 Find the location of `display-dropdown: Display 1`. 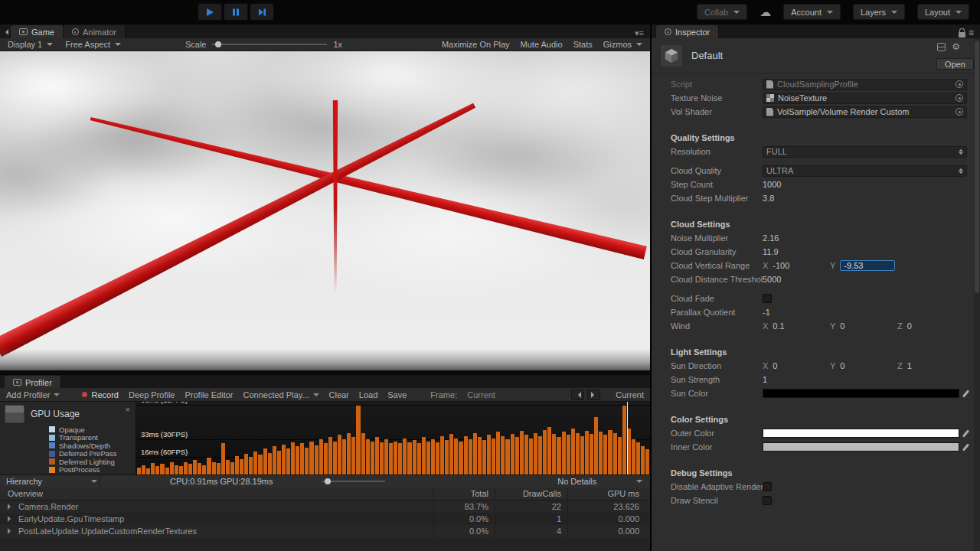

display-dropdown: Display 1 is located at coordinates (31, 44).